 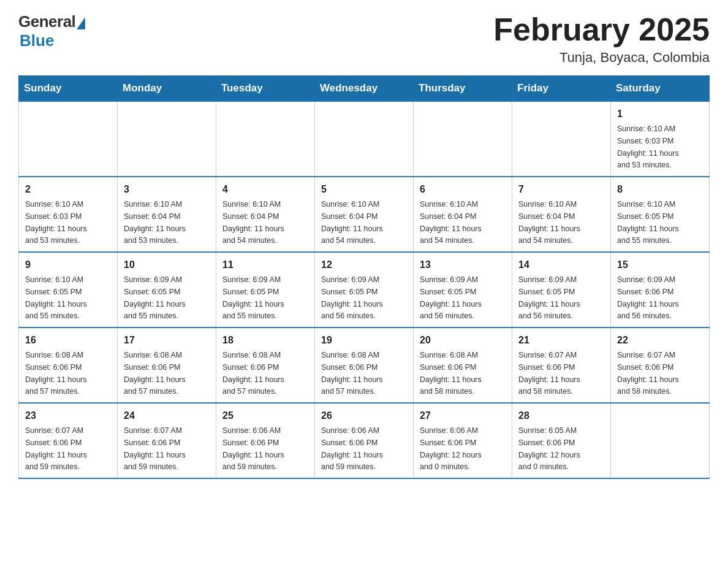 What do you see at coordinates (364, 366) in the screenshot?
I see `calendar-week-row: 16Sunrise: 6:08 AM Sunset: 6:06 PM Dayli…` at bounding box center [364, 366].